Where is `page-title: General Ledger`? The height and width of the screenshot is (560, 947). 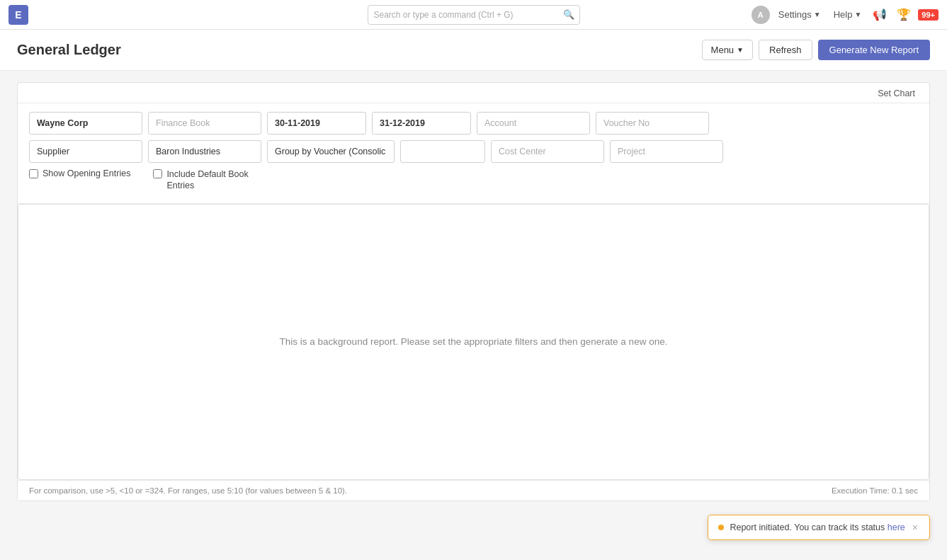
page-title: General Ledger is located at coordinates (69, 50).